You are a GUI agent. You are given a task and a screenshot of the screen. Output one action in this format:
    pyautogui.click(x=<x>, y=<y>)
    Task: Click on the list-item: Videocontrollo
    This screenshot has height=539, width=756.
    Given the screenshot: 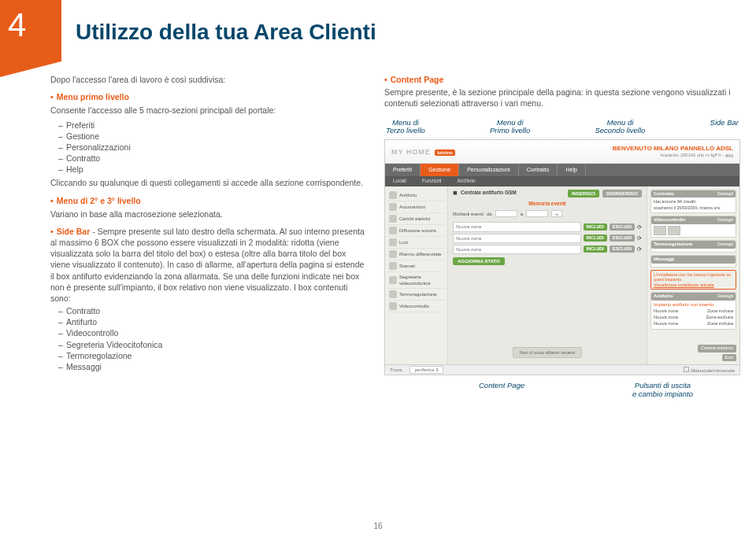 What is the action you would take?
    pyautogui.click(x=92, y=333)
    